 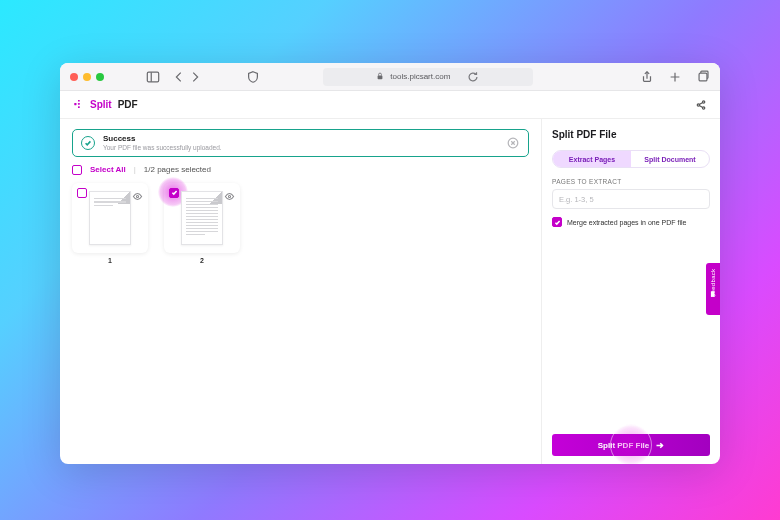 I want to click on panel-title: Split PDF File, so click(x=631, y=134).